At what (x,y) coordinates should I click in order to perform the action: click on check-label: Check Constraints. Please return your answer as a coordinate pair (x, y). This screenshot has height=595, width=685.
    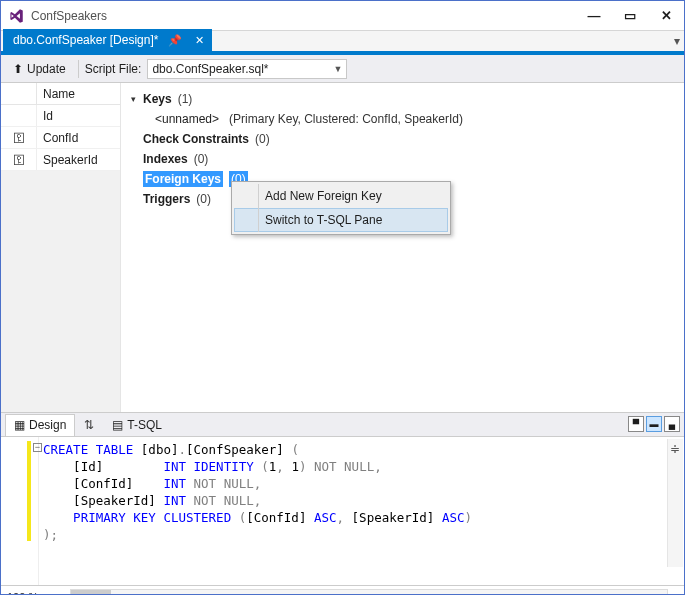
    Looking at the image, I should click on (196, 139).